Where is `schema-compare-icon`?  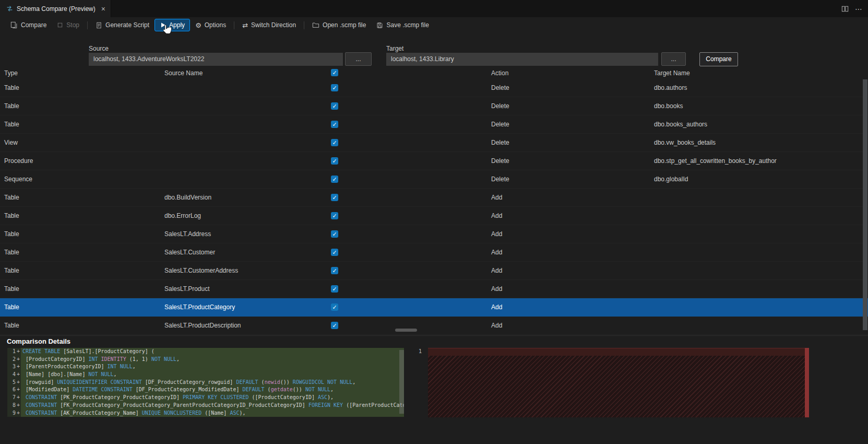 schema-compare-icon is located at coordinates (9, 8).